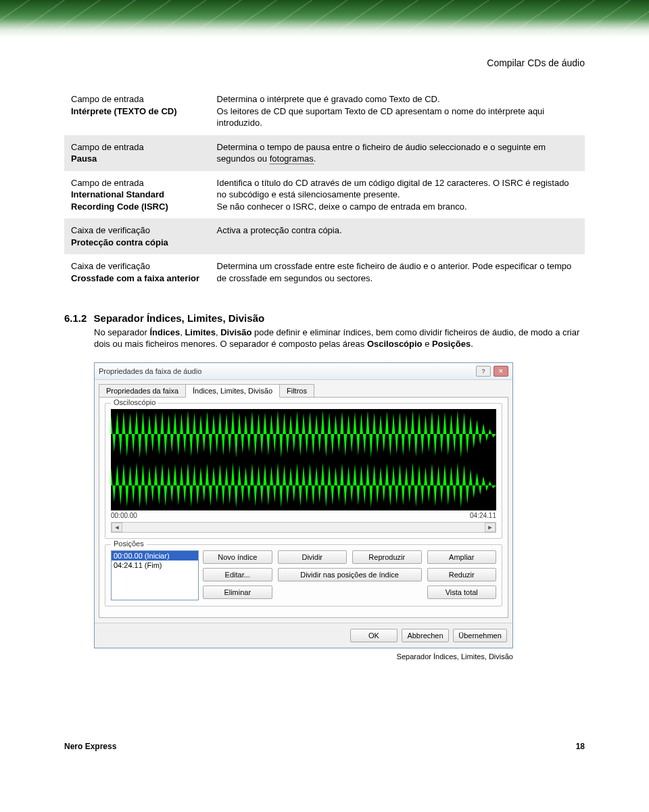 The width and height of the screenshot is (649, 812). What do you see at coordinates (304, 460) in the screenshot?
I see `waveform-display` at bounding box center [304, 460].